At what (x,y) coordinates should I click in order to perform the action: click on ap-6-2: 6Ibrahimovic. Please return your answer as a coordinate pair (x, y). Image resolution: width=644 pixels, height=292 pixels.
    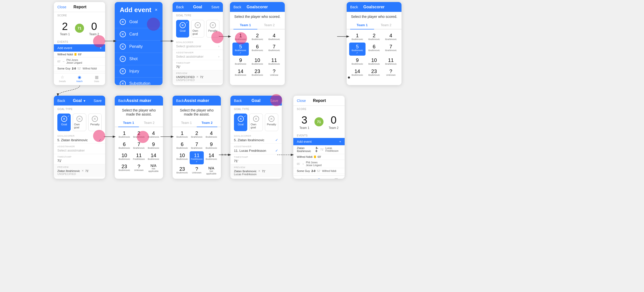
    Looking at the image, I should click on (182, 145).